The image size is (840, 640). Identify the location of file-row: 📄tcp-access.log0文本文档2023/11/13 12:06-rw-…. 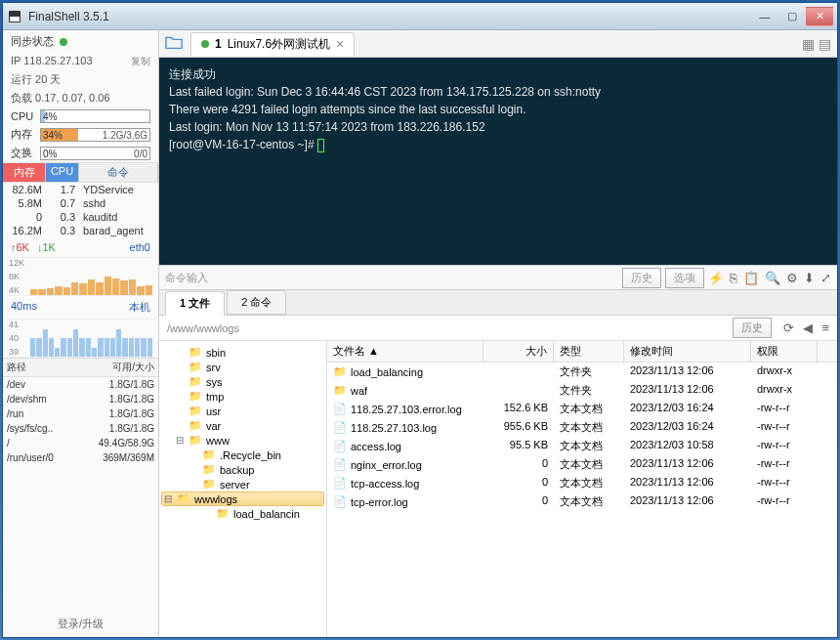
(582, 483).